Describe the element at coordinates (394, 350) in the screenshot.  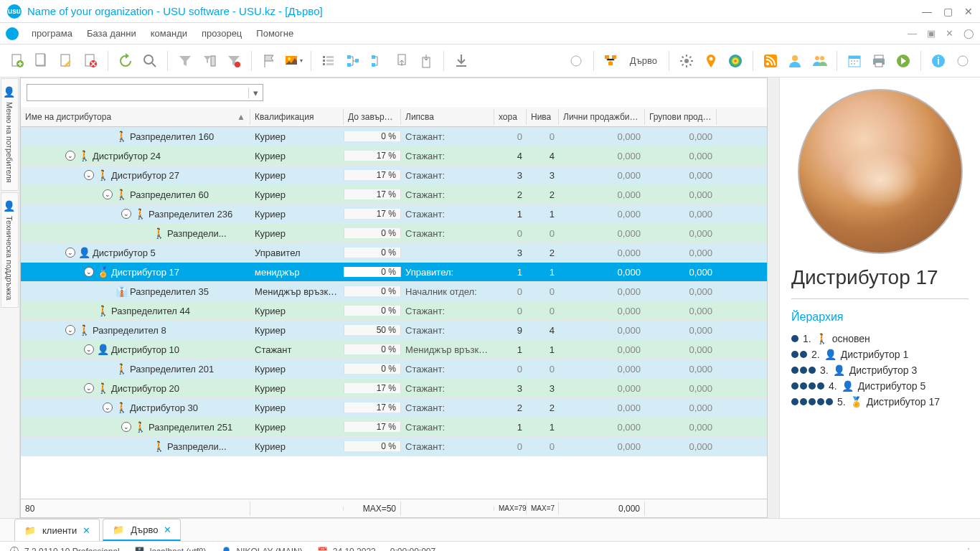
I see `table-row: ⌄👤Дистрибутор 10Стажант0 %Мениджър връзк…` at that location.